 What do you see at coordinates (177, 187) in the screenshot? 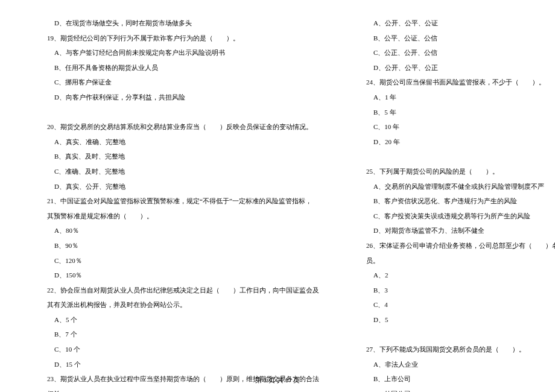
I see `q20-option-d: D、真实、公开、完整地` at bounding box center [177, 187].